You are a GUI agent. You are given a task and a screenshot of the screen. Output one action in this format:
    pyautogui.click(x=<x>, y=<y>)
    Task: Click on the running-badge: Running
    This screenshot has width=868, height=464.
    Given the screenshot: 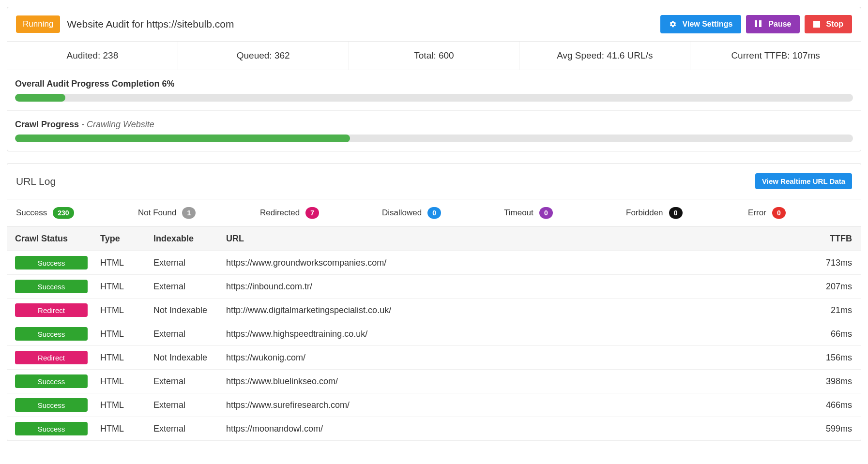 What is the action you would take?
    pyautogui.click(x=38, y=24)
    